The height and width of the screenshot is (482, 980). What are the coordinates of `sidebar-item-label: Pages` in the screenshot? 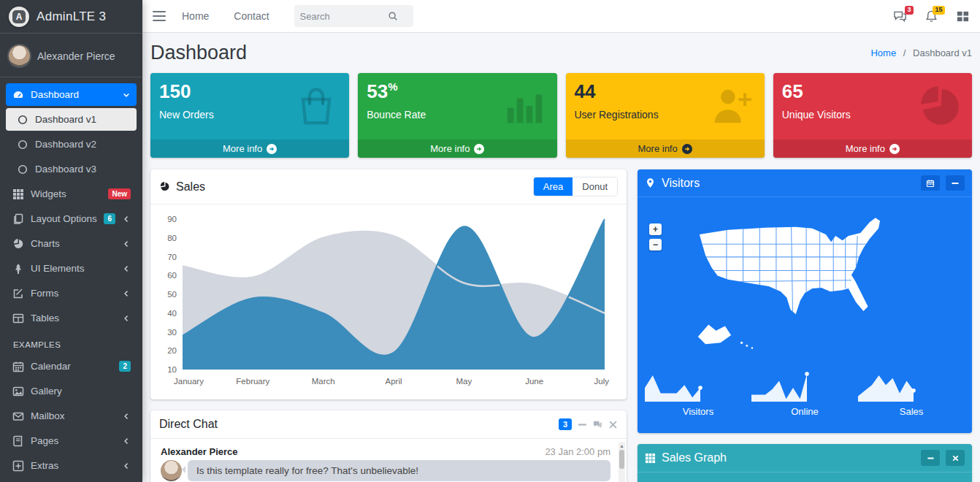 It's located at (73, 441).